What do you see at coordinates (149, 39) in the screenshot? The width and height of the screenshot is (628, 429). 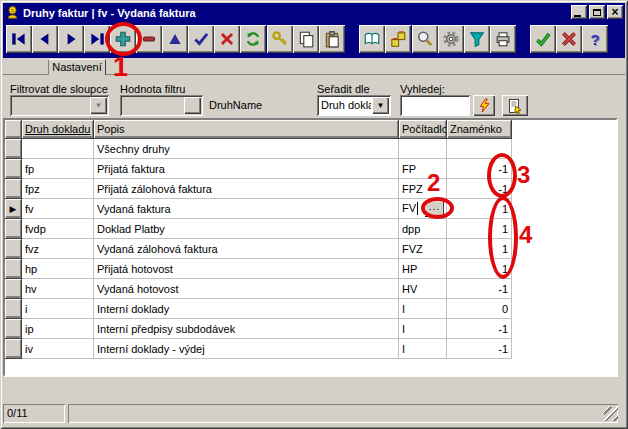 I see `delete-record-button` at bounding box center [149, 39].